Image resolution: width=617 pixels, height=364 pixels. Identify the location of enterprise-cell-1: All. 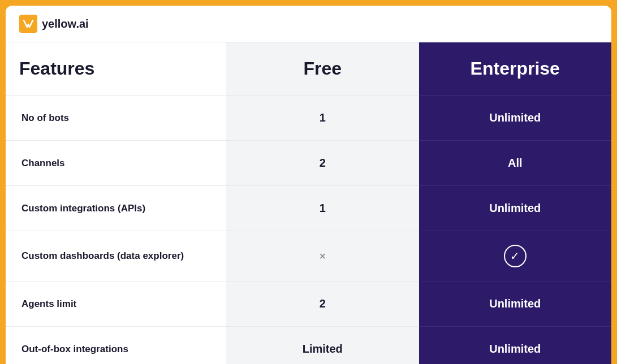
(516, 163).